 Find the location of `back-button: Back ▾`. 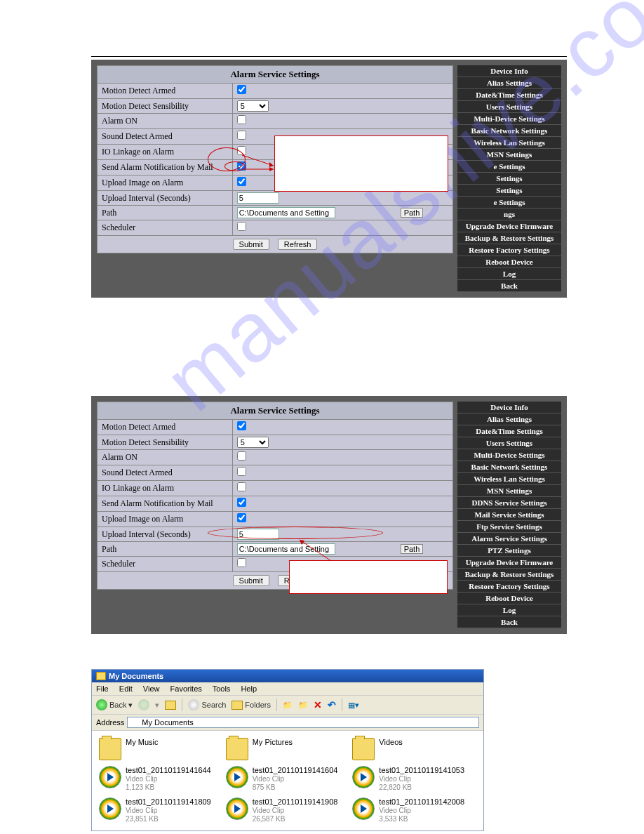

back-button: Back ▾ is located at coordinates (114, 705).